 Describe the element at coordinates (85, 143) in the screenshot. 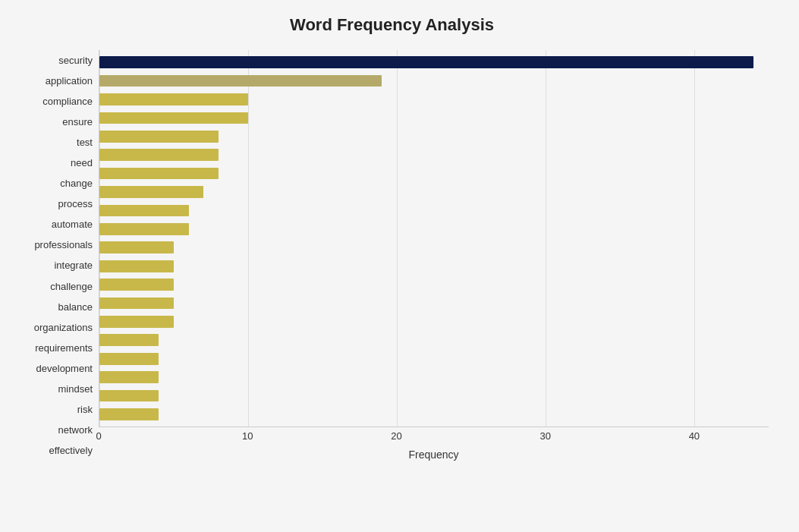

I see `y-label: test` at that location.